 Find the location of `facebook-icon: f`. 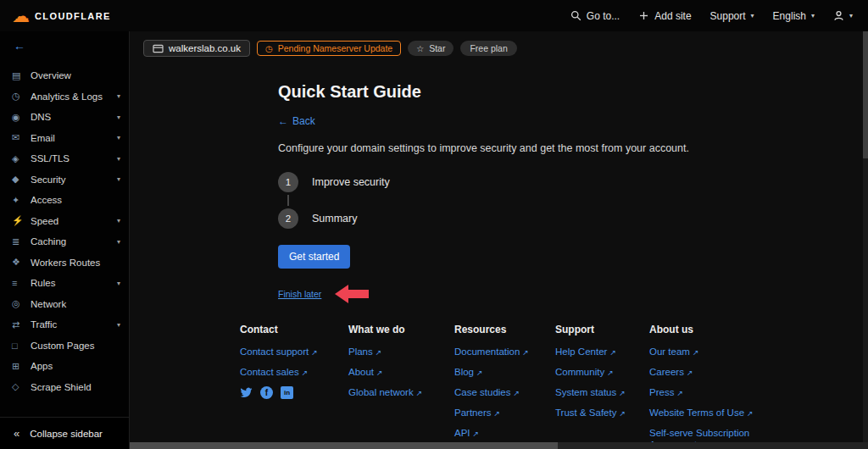

facebook-icon: f is located at coordinates (266, 393).